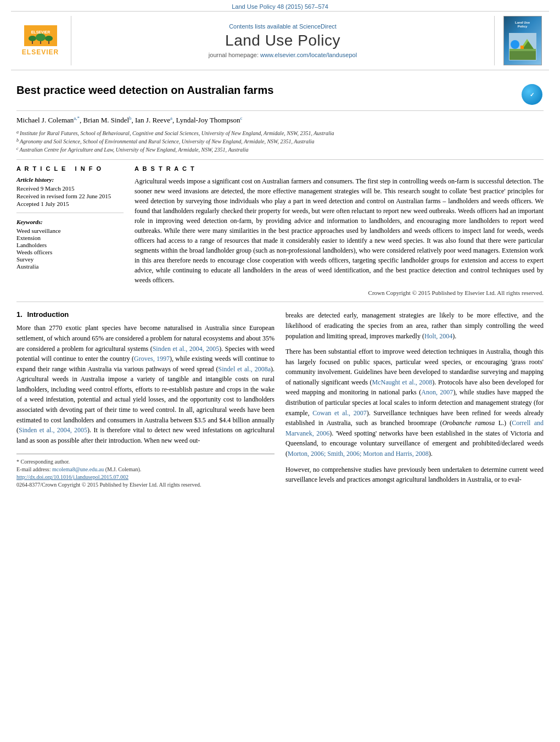  What do you see at coordinates (519, 41) in the screenshot?
I see `journal-cover-image: Land UsePolicy` at bounding box center [519, 41].